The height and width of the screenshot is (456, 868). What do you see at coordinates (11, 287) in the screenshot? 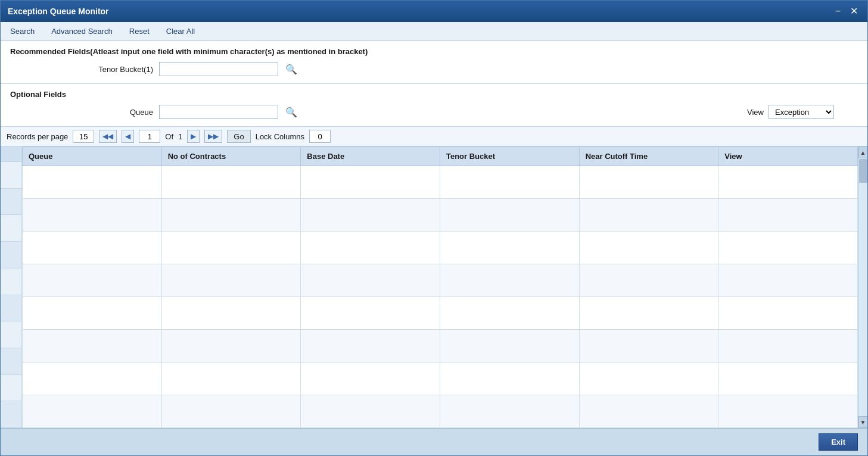
I see `row-selector-column` at bounding box center [11, 287].